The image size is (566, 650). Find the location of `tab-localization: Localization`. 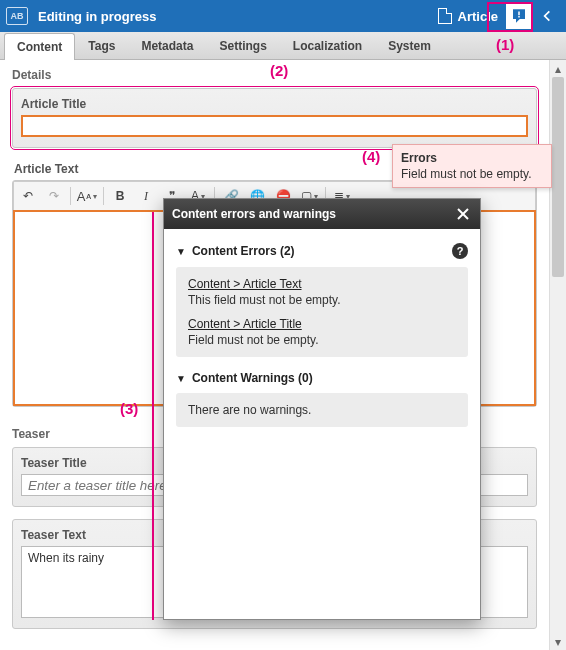

tab-localization: Localization is located at coordinates (328, 46).